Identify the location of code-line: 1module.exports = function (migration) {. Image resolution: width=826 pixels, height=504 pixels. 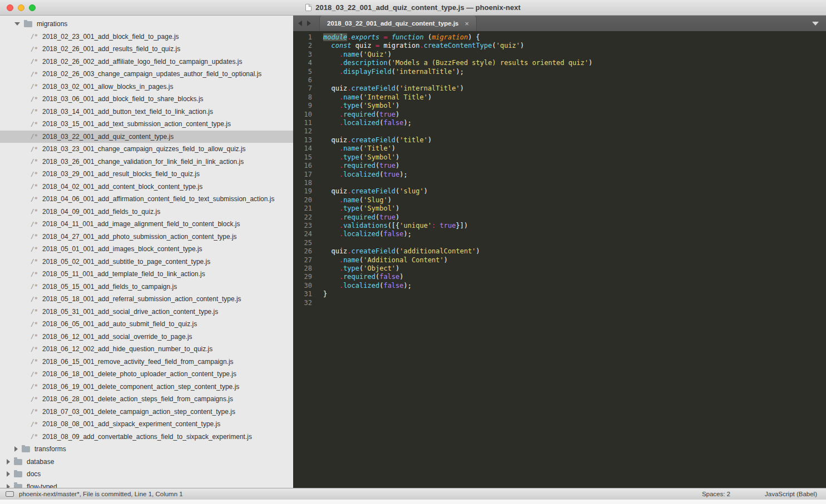
(560, 38).